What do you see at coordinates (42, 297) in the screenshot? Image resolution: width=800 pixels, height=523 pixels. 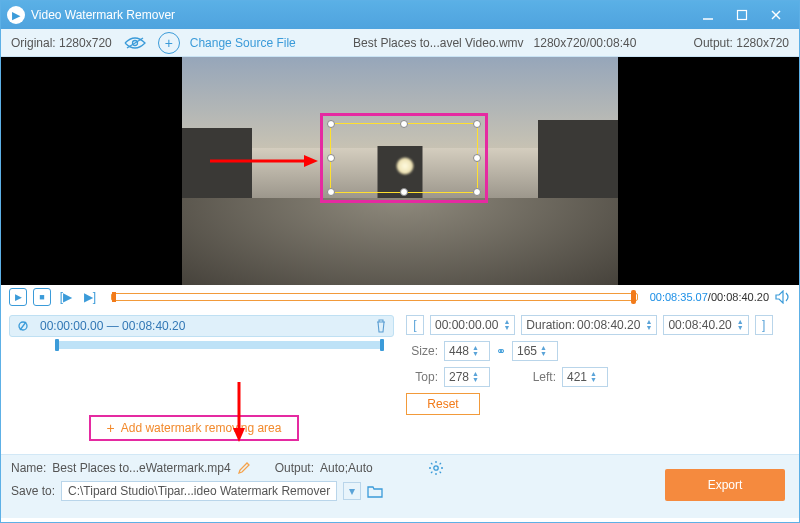 I see `stop-button: ■` at bounding box center [42, 297].